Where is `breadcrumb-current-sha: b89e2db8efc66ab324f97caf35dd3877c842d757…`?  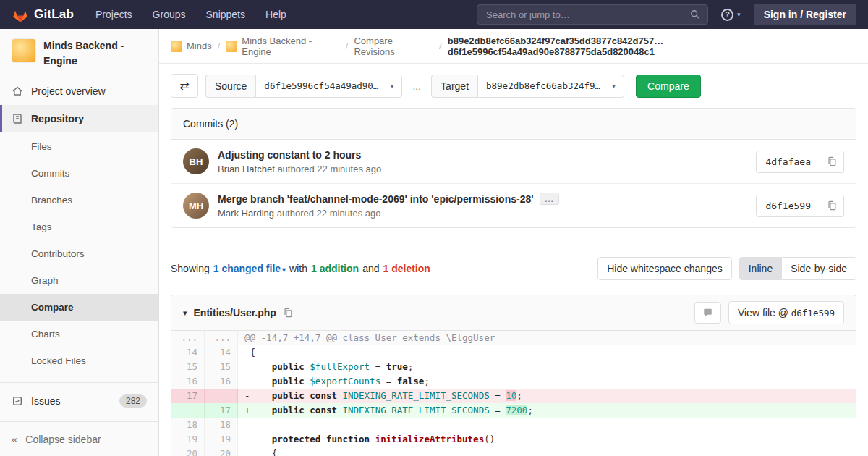
breadcrumb-current-sha: b89e2db8efc66ab324f97caf35dd3877c842d757… is located at coordinates (652, 46).